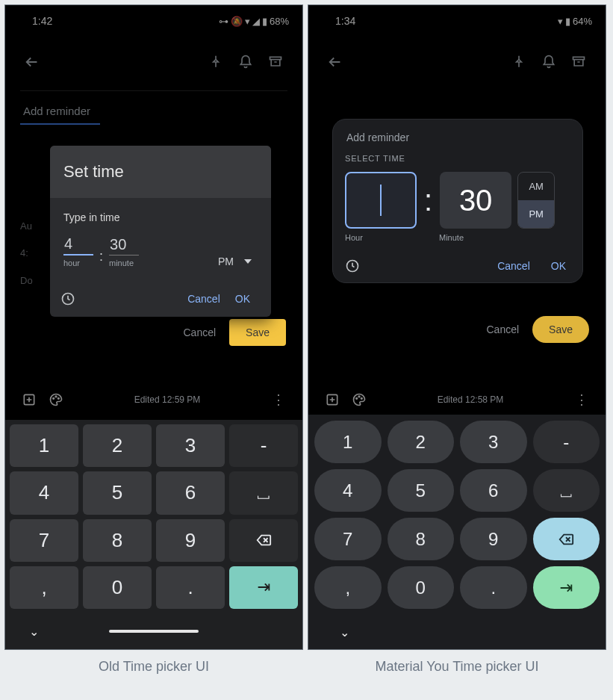  Describe the element at coordinates (457, 400) in the screenshot. I see `editor-toolbar: Edited 12:58 PM ⋮` at that location.